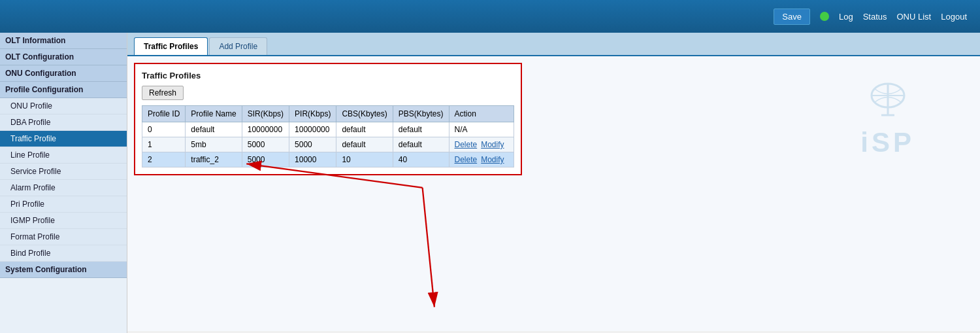 Image resolution: width=980 pixels, height=333 pixels. What do you see at coordinates (875, 17) in the screenshot?
I see `status-link: Status` at bounding box center [875, 17].